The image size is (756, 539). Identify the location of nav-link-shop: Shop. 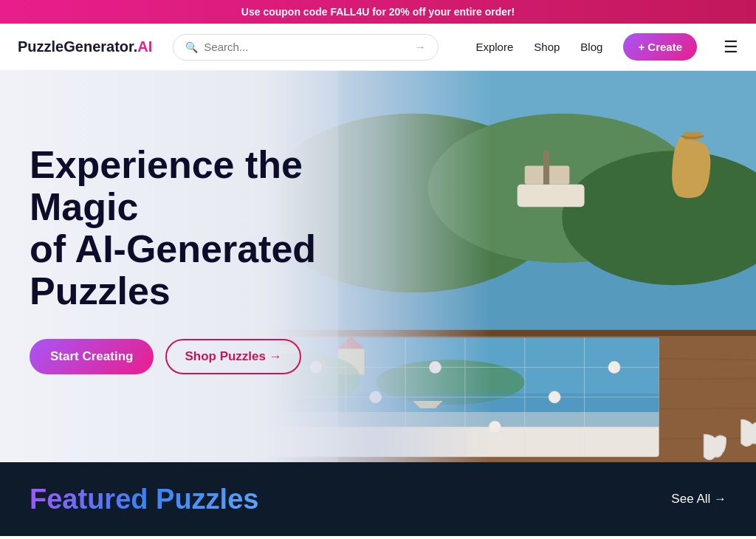
(546, 47).